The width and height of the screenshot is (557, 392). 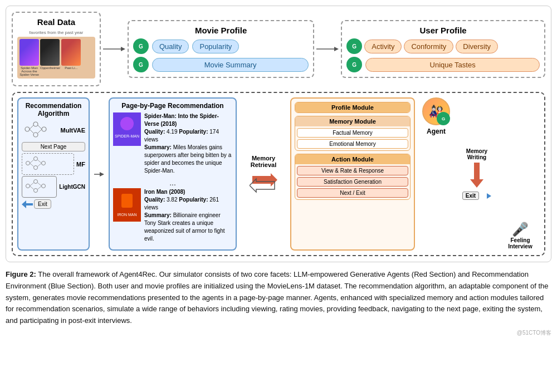 What do you see at coordinates (354, 65) in the screenshot?
I see `llm-icon-user-2: G` at bounding box center [354, 65].